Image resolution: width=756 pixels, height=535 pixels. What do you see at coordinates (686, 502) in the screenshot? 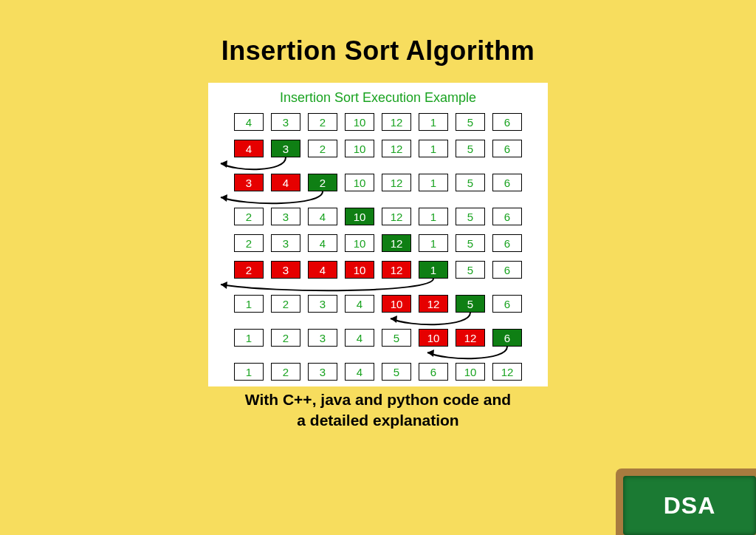
I see `dsa-badge-board: DSA` at bounding box center [686, 502].